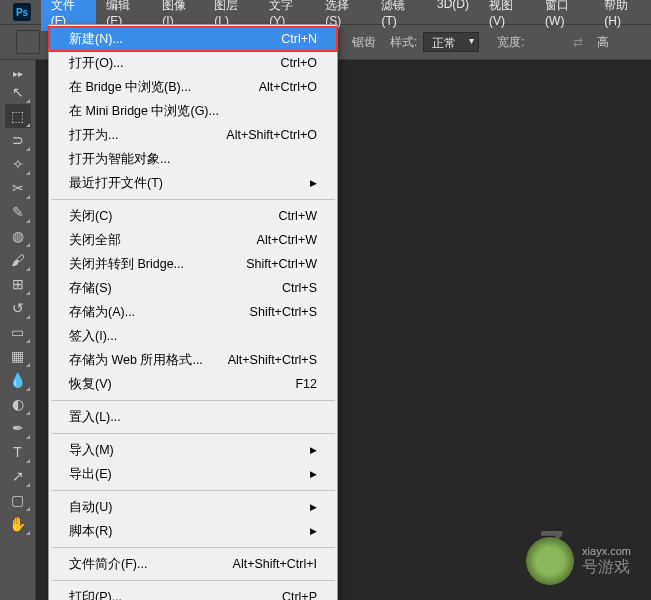  I want to click on eraser-tool: ▭, so click(18, 332).